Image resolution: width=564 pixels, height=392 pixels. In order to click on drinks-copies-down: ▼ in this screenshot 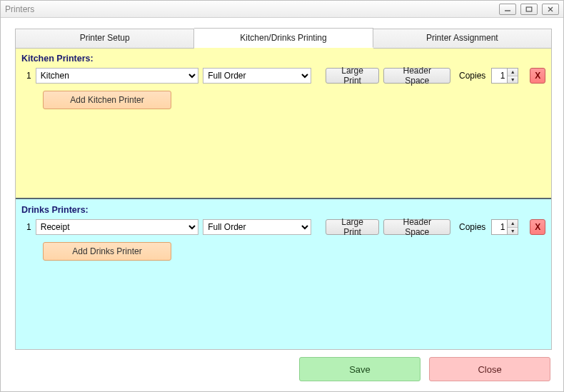, I will do `click(513, 231)`.